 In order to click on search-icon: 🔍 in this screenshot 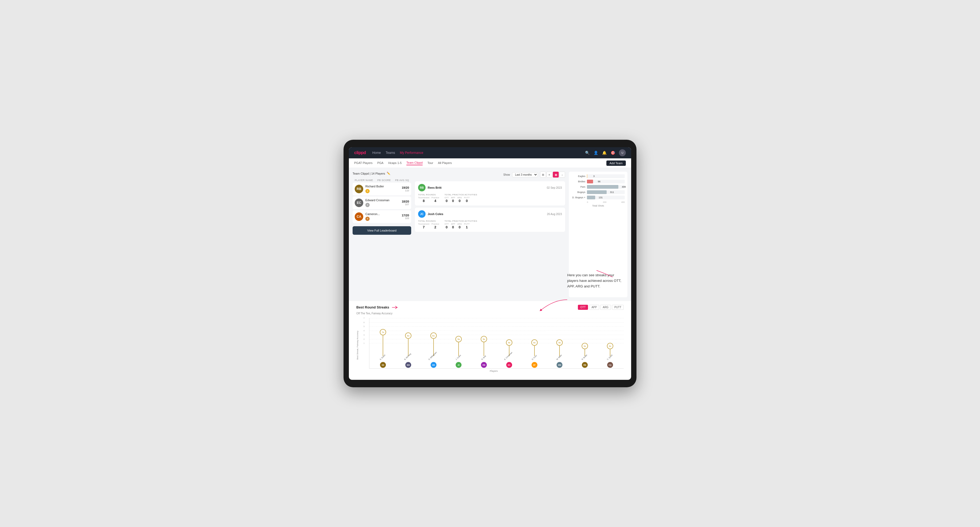, I will do `click(587, 153)`.